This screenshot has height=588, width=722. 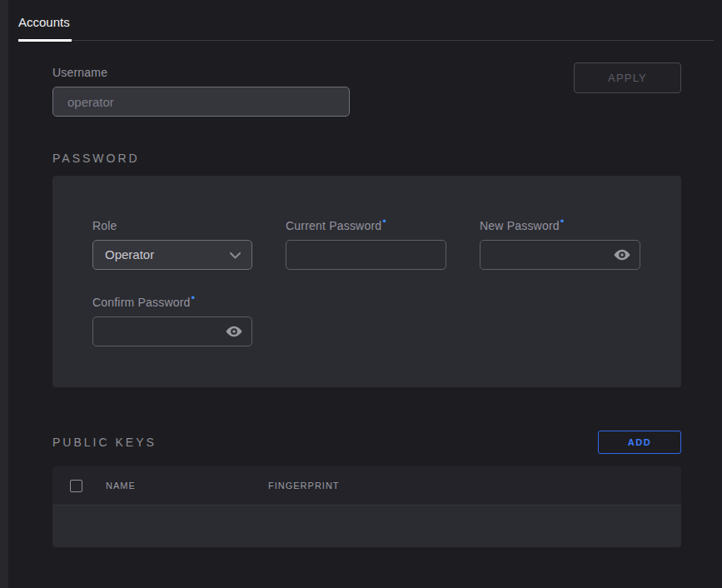 What do you see at coordinates (366, 92) in the screenshot?
I see `username-row: Username APPLY` at bounding box center [366, 92].